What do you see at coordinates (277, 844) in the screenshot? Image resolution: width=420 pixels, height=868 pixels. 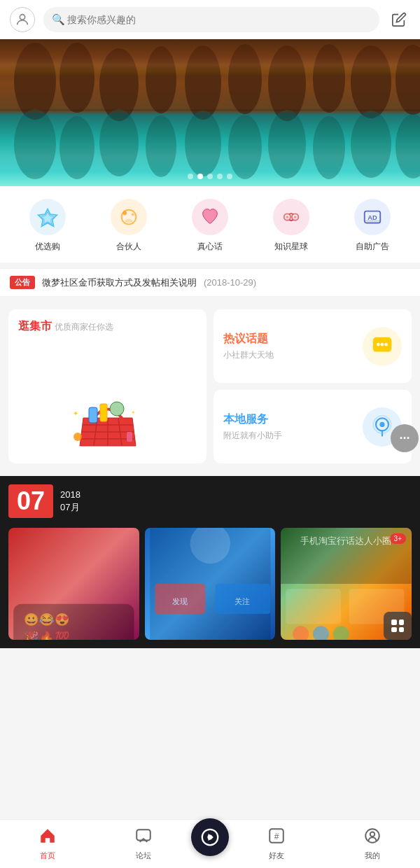 I see `nav-friends: # 好友` at bounding box center [277, 844].